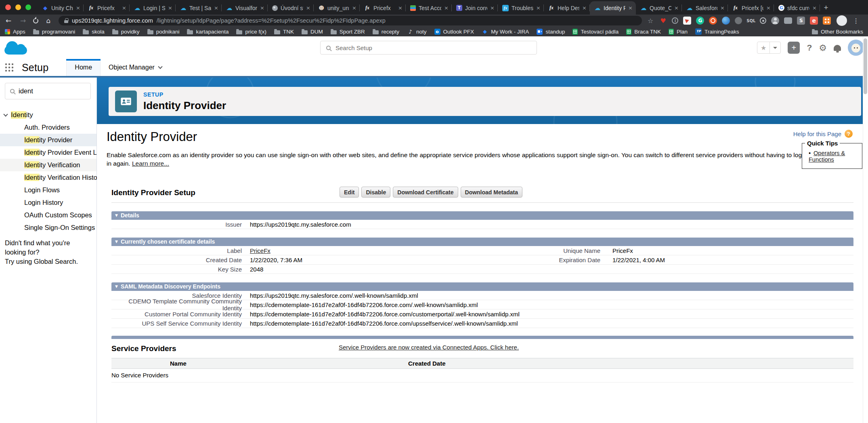 The width and height of the screenshot is (868, 423). What do you see at coordinates (260, 250) in the screenshot?
I see `certificate-label-link: PriceFx` at bounding box center [260, 250].